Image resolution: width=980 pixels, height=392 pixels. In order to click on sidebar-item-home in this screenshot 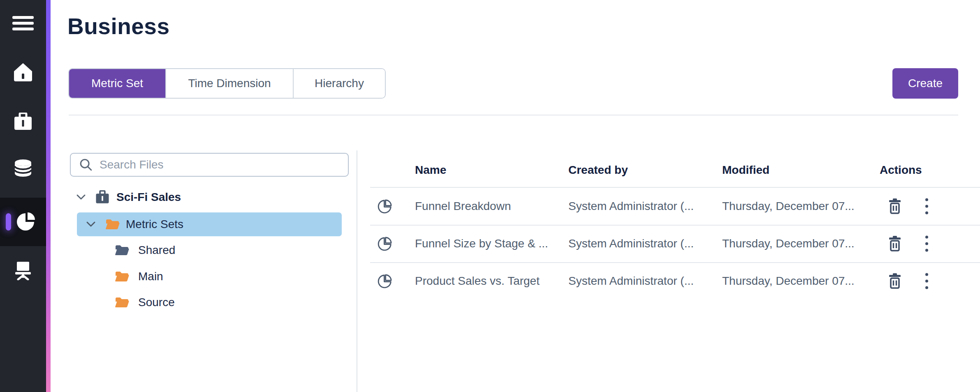, I will do `click(23, 73)`.